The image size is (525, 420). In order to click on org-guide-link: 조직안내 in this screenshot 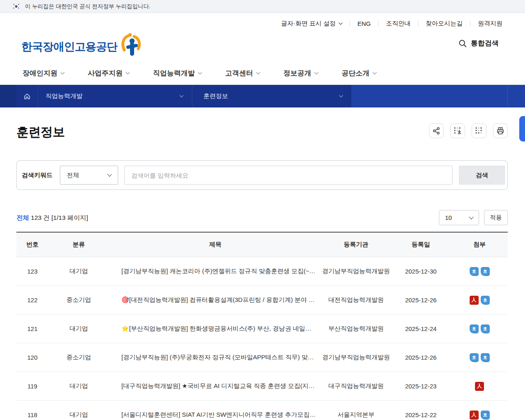, I will do `click(398, 24)`.